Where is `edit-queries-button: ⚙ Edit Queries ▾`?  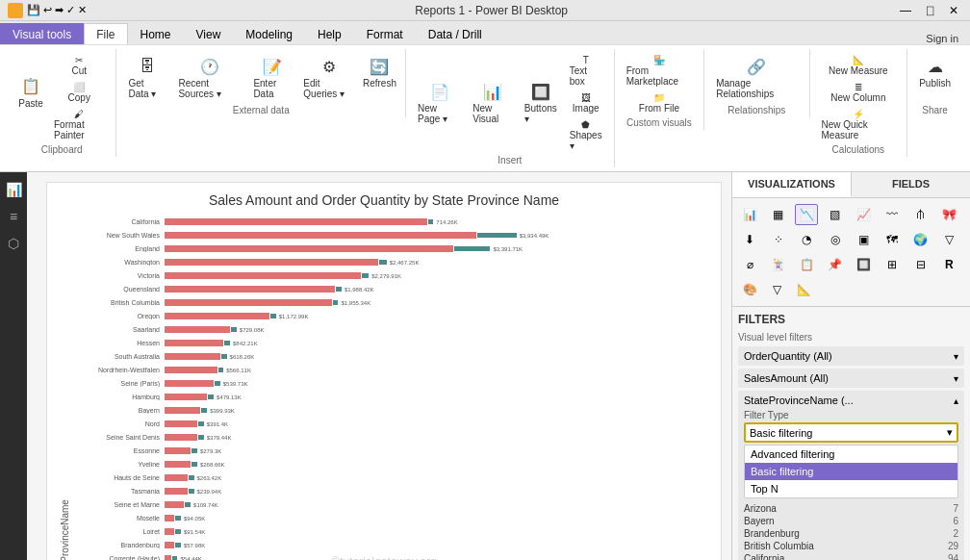 edit-queries-button: ⚙ Edit Queries ▾ is located at coordinates (328, 78).